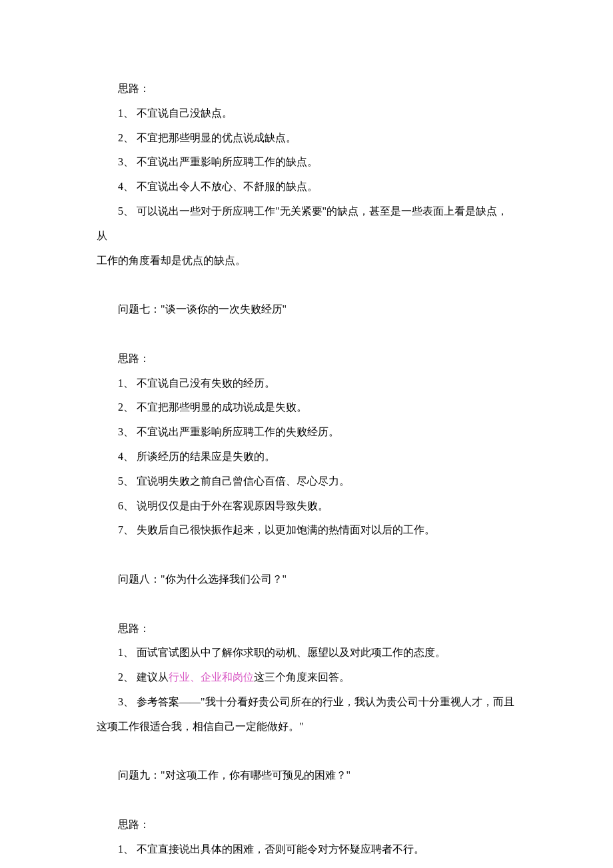 This screenshot has width=613, height=868. Describe the element at coordinates (306, 703) in the screenshot. I see `section8-item3-line1: 3、 参考答案——"我十分看好贵公司所在的行业，我认为贵公司十分重视人才，而且` at that location.